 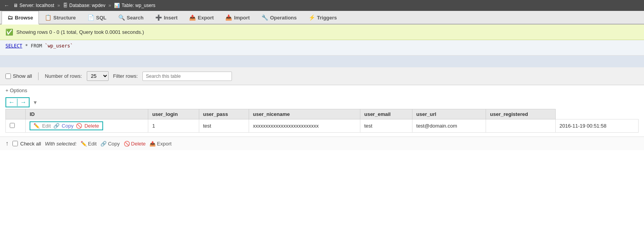 What do you see at coordinates (242, 18) in the screenshot?
I see `tab-import-label: Import` at bounding box center [242, 18].